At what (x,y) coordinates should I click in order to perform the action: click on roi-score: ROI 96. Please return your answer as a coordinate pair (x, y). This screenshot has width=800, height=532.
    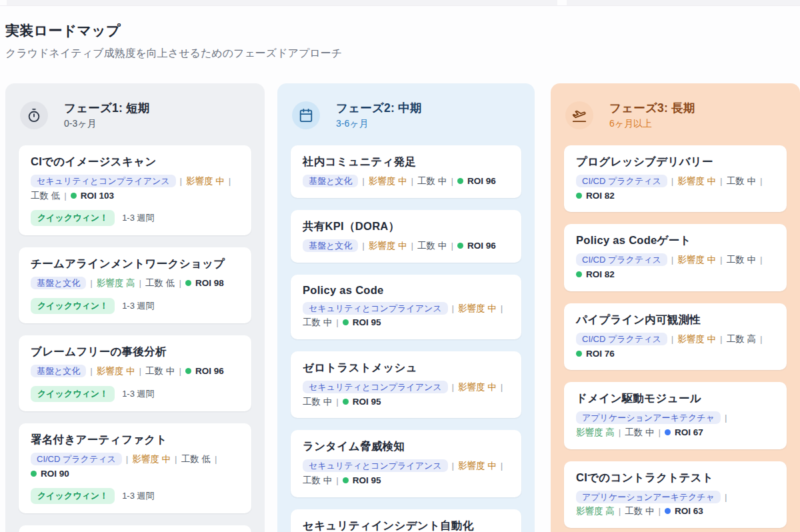
    Looking at the image, I should click on (205, 371).